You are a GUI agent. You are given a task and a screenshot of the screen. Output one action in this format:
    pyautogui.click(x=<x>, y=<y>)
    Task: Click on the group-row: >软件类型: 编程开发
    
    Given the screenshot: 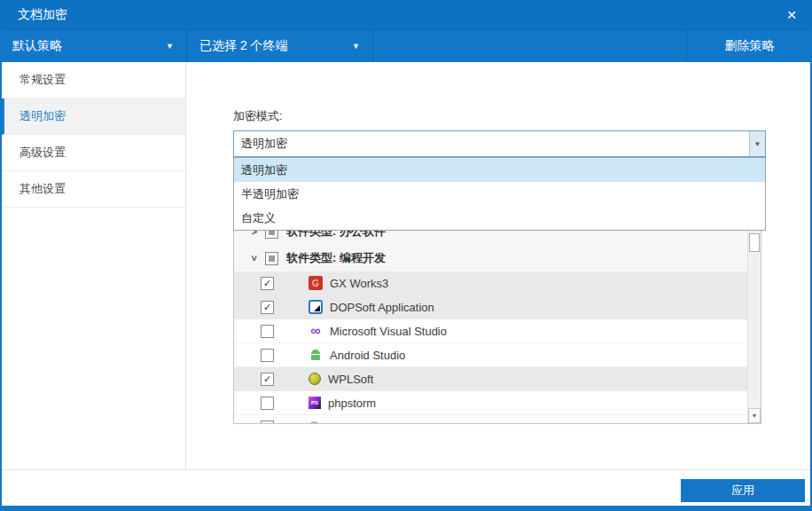 What is the action you would take?
    pyautogui.click(x=491, y=258)
    